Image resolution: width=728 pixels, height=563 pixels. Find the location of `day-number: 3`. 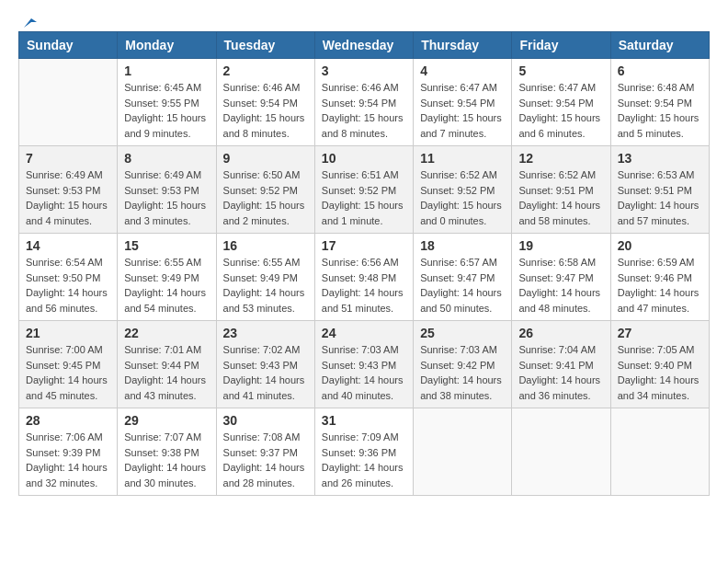

day-number: 3 is located at coordinates (364, 71).